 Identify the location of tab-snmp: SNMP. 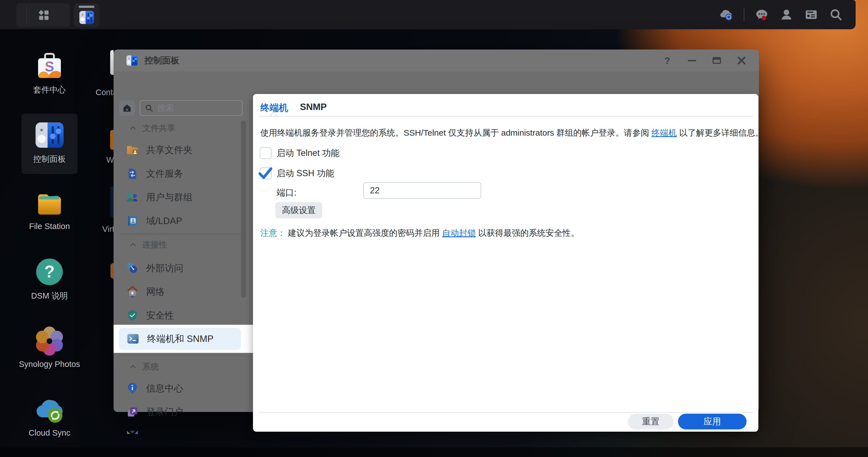
(313, 108).